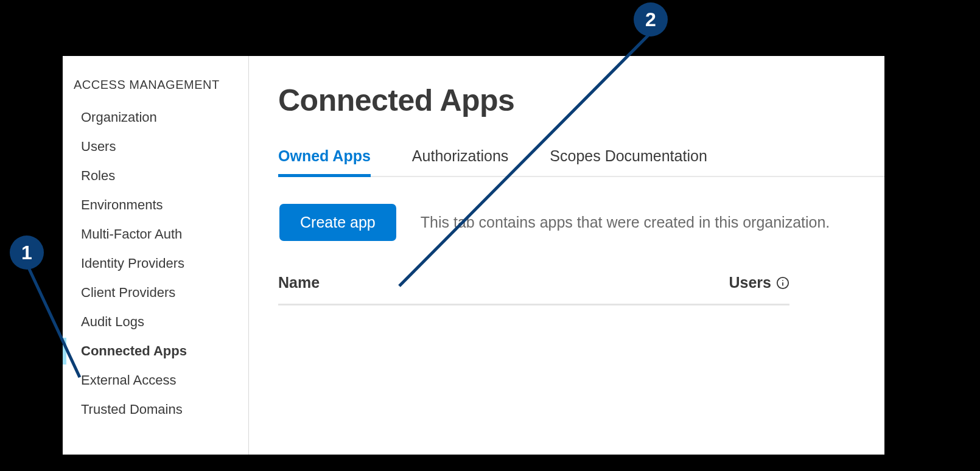 This screenshot has width=980, height=471. What do you see at coordinates (760, 282) in the screenshot?
I see `column-users: Users` at bounding box center [760, 282].